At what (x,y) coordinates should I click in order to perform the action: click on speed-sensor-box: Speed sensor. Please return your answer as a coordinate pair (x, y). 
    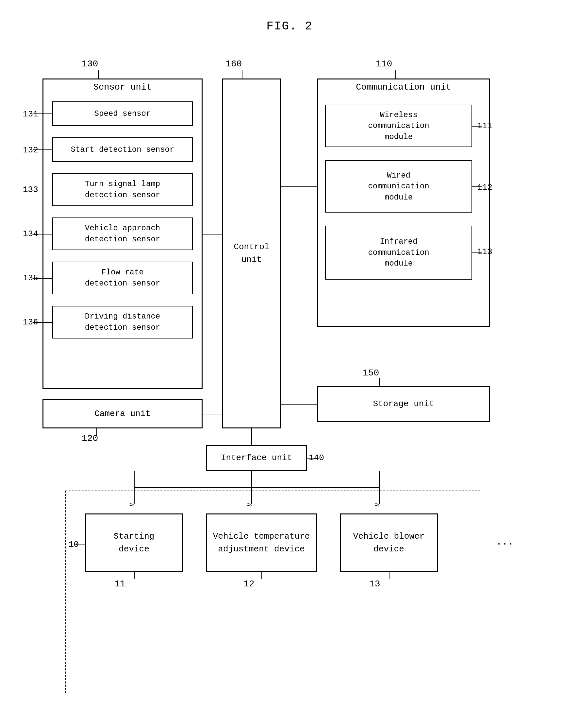
    Looking at the image, I should click on (122, 113).